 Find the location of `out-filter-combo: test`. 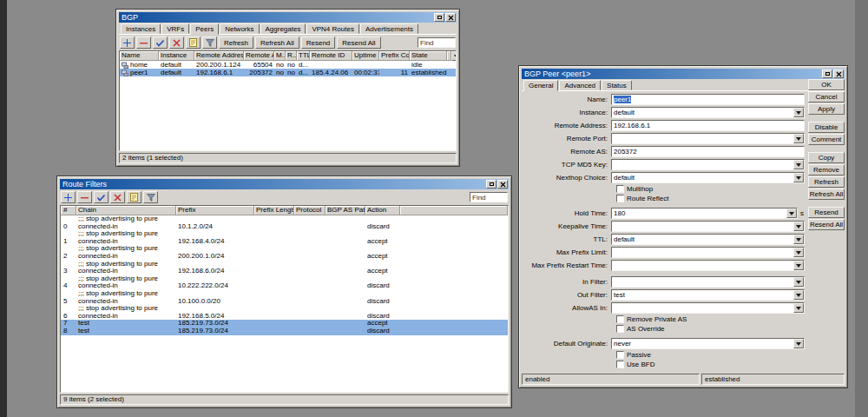

out-filter-combo: test is located at coordinates (708, 295).